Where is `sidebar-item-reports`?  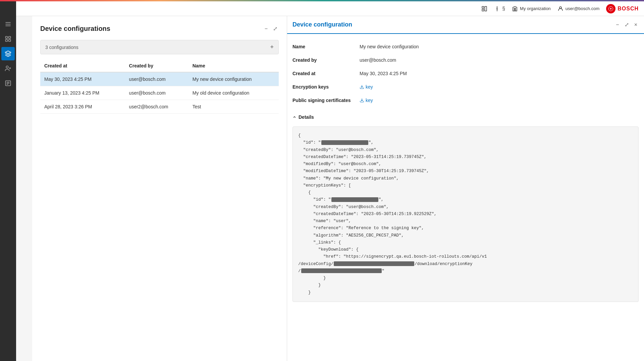 sidebar-item-reports is located at coordinates (8, 83).